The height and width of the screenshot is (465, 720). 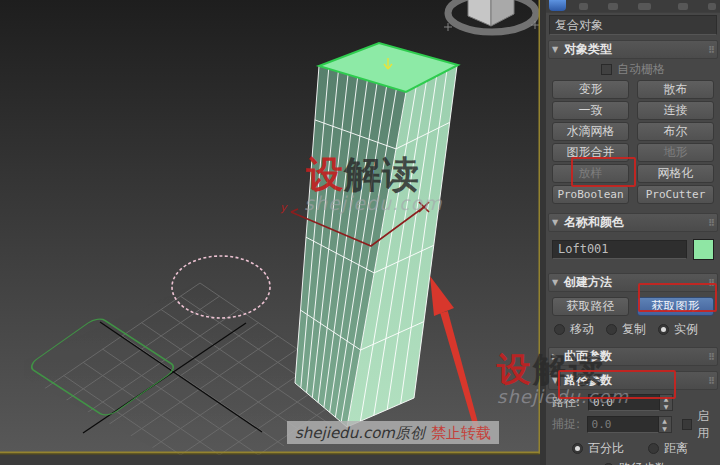 What do you see at coordinates (633, 142) in the screenshot?
I see `object-type-buttons: 变形 散布 一致 连接 水滴网格 布尔 图形合并 地形 放样 网格化 ProBo…` at bounding box center [633, 142].